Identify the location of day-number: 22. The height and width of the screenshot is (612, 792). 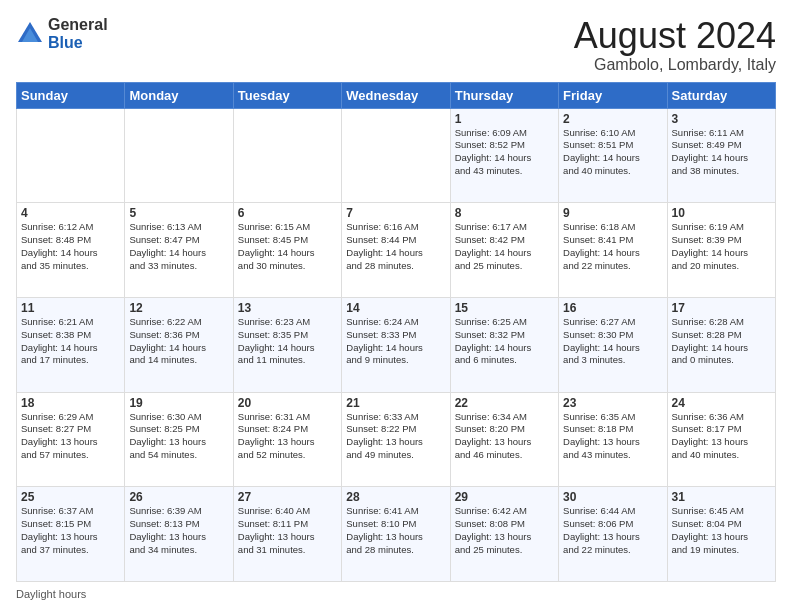
(504, 403).